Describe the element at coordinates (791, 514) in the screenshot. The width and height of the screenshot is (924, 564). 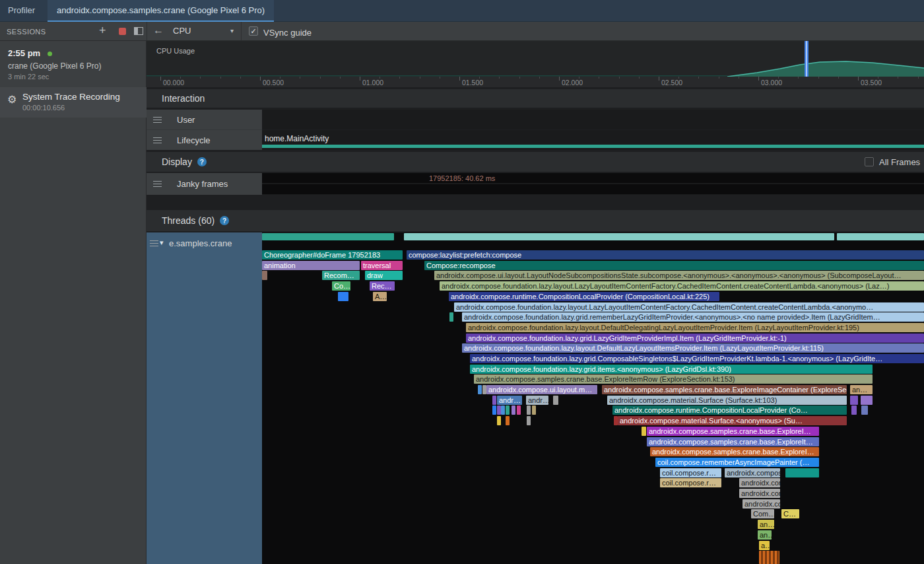
I see `flame-bar: C…` at that location.